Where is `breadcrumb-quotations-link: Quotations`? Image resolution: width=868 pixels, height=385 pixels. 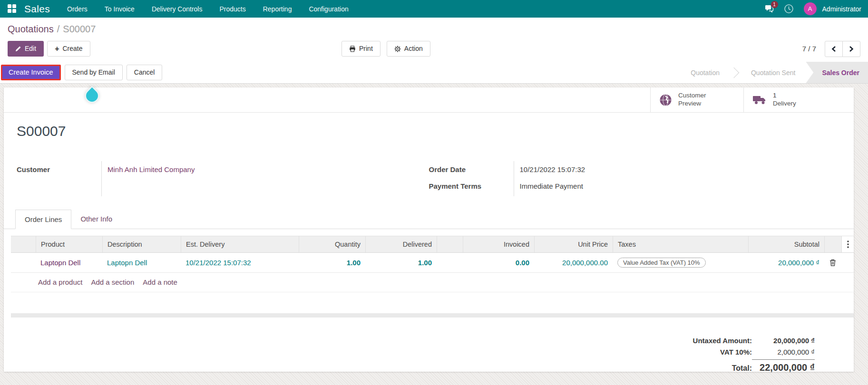 breadcrumb-quotations-link: Quotations is located at coordinates (30, 29).